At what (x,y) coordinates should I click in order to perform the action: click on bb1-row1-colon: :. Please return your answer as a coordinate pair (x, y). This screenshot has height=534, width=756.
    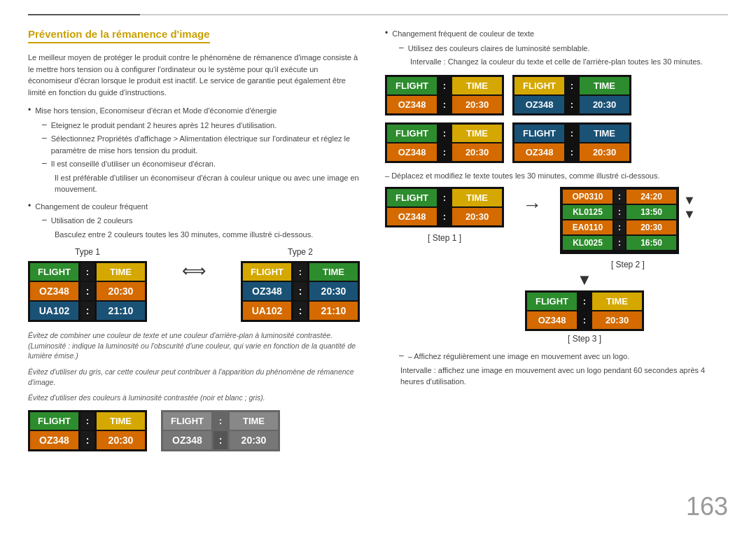
    Looking at the image, I should click on (88, 440).